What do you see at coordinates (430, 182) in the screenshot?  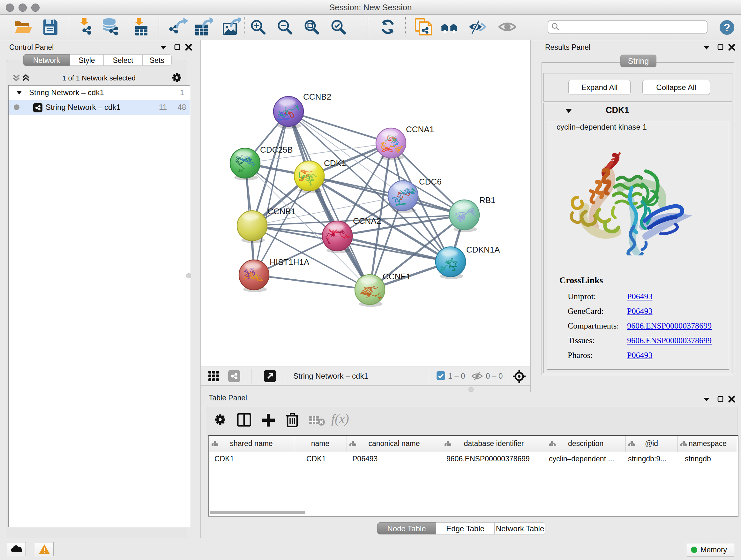 I see `svg-text: CDC6` at bounding box center [430, 182].